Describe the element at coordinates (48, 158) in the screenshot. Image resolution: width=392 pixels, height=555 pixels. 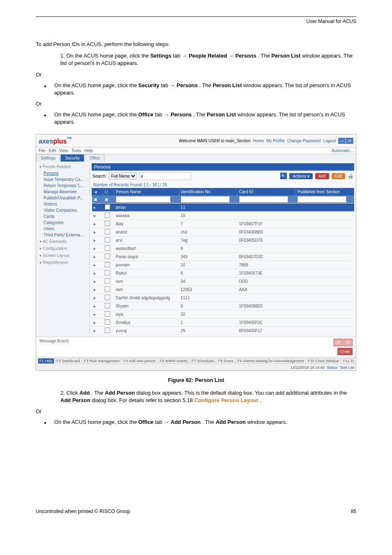
I see `tab-settings: Settings` at that location.